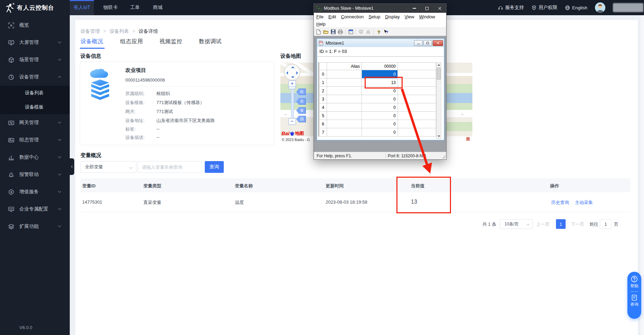  Describe the element at coordinates (11, 60) in the screenshot. I see `scene-cube-icon` at that location.